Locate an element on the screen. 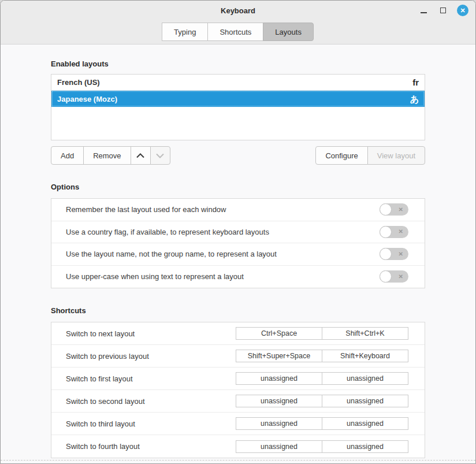 This screenshot has width=476, height=464. option-row: Use the layout name, not the group name,… is located at coordinates (238, 254).